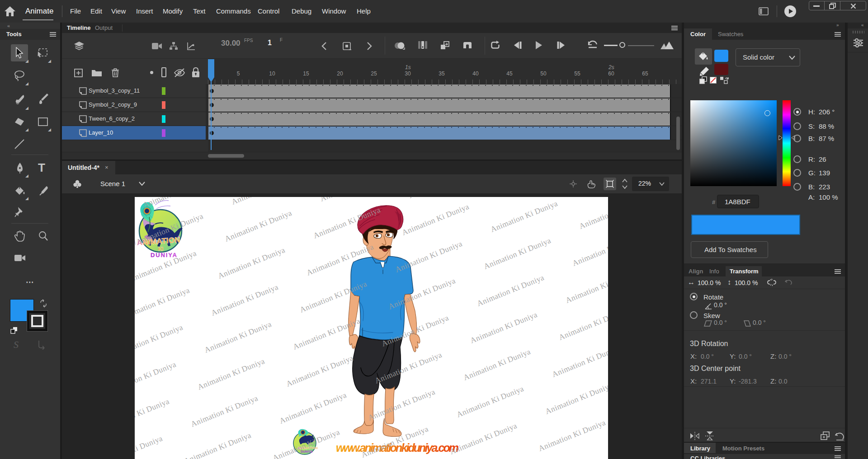 This screenshot has height=459, width=868. What do you see at coordinates (161, 249) in the screenshot?
I see `svg-text: KI` at bounding box center [161, 249].